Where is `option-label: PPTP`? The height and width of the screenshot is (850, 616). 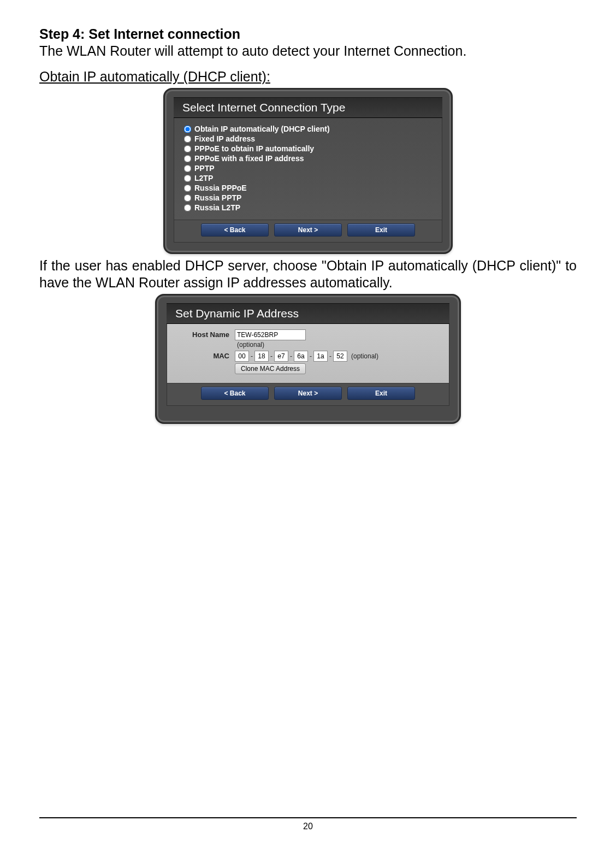
option-label: PPTP is located at coordinates (204, 168).